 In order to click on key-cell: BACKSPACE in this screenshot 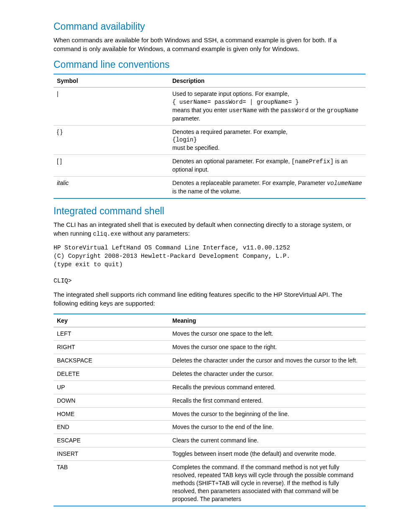, I will do `click(111, 360)`.